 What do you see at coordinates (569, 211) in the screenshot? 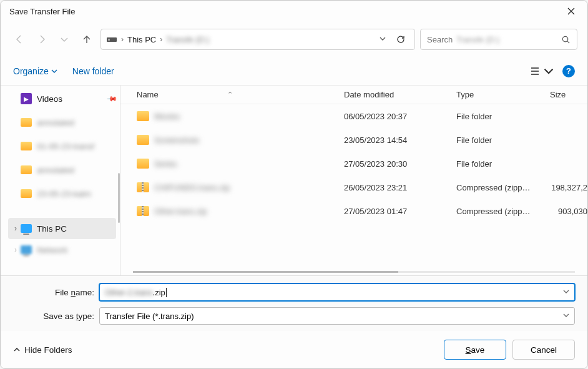
I see `file-size: 903,030` at bounding box center [569, 211].